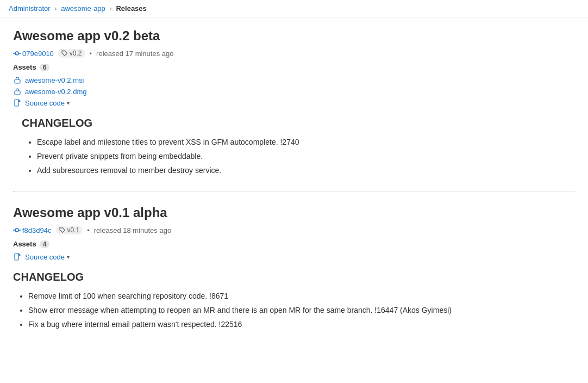  I want to click on lock-icon-msi, so click(17, 80).